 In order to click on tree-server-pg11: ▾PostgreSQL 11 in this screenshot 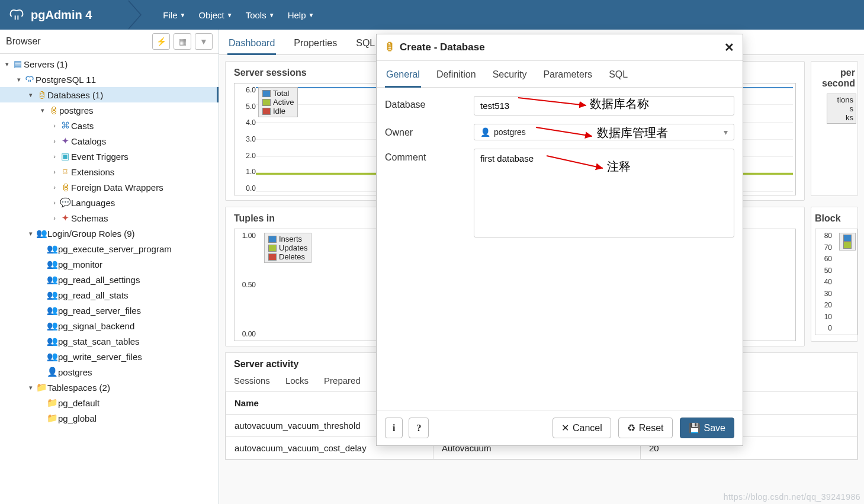, I will do `click(109, 79)`.